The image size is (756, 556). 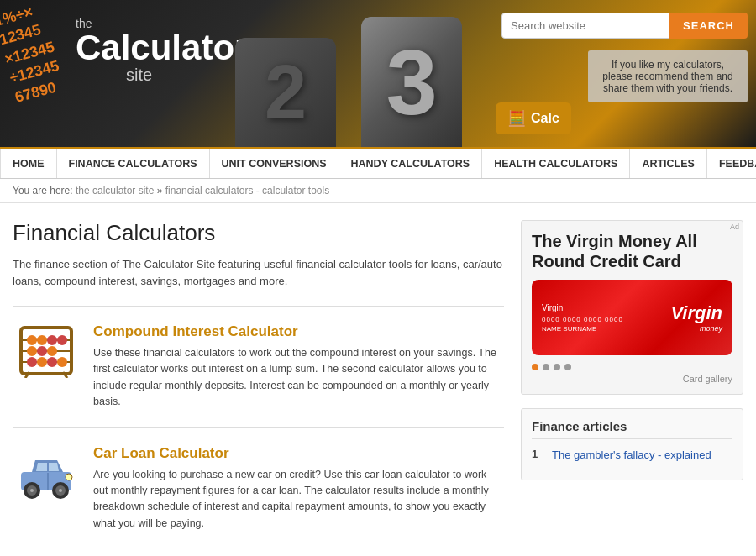 What do you see at coordinates (114, 191) in the screenshot?
I see `breadcrumb-link-home: the calculator site` at bounding box center [114, 191].